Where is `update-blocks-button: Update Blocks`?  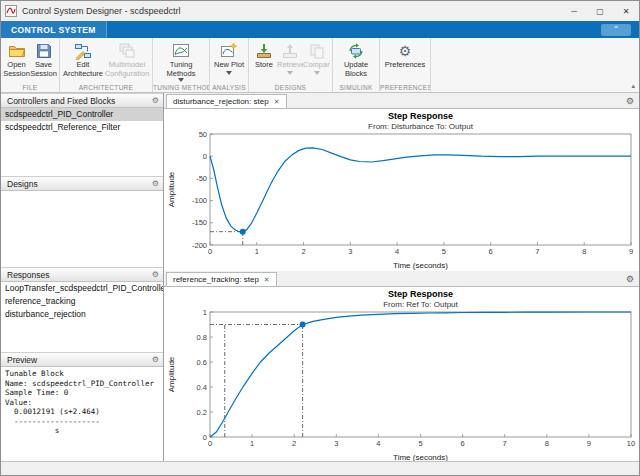 update-blocks-button: Update Blocks is located at coordinates (356, 61).